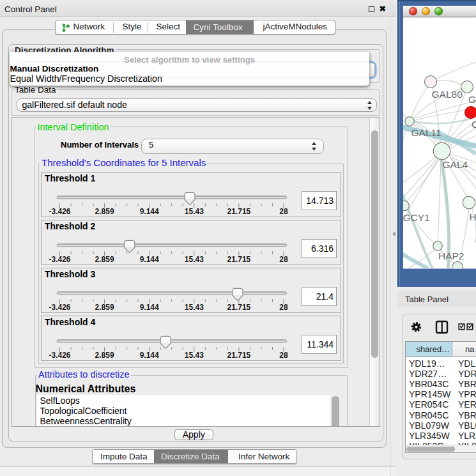  What do you see at coordinates (474, 124) in the screenshot?
I see `svg-text: C` at bounding box center [474, 124].